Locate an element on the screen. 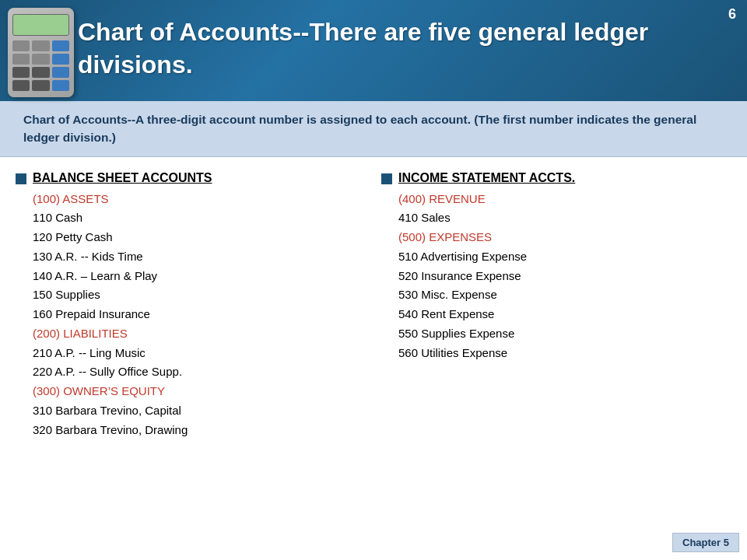 The image size is (747, 560). list-item: (200) LIABILITIES is located at coordinates (195, 334).